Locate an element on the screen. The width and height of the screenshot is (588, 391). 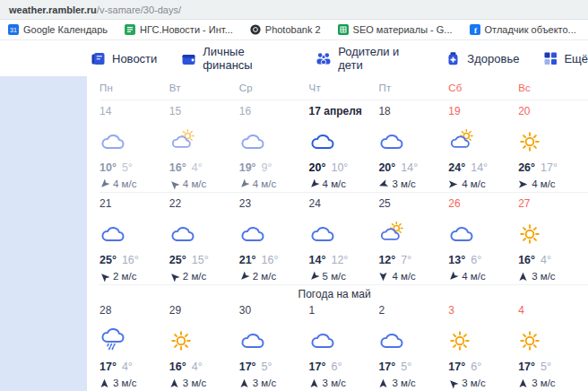
night-temperature: 15° is located at coordinates (201, 260).